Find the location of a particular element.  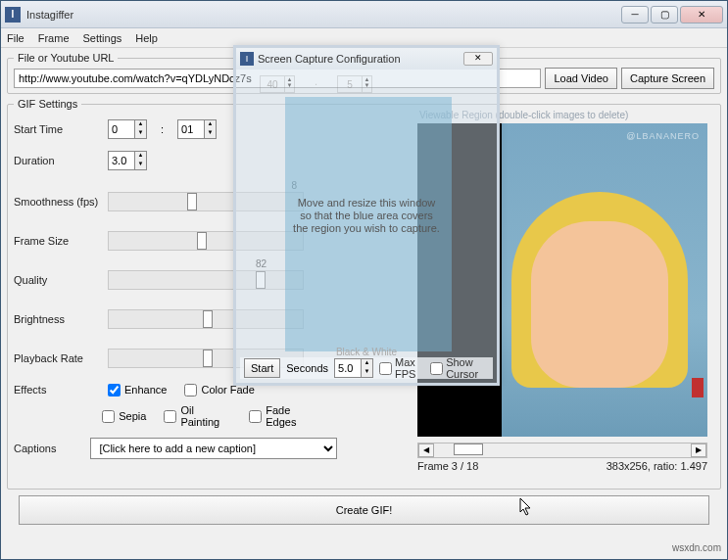

enhance-checkbox: Enhance is located at coordinates (137, 390).